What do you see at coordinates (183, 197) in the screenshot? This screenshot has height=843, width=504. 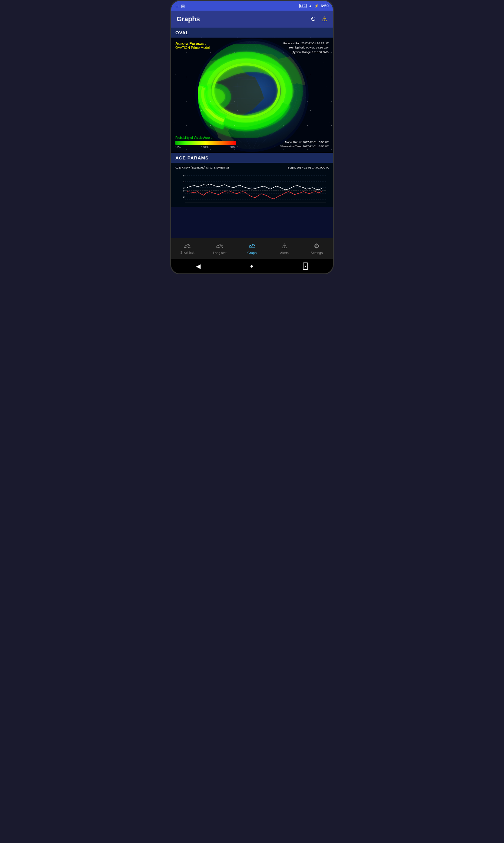 I see `svg-text: -2` at bounding box center [183, 197].